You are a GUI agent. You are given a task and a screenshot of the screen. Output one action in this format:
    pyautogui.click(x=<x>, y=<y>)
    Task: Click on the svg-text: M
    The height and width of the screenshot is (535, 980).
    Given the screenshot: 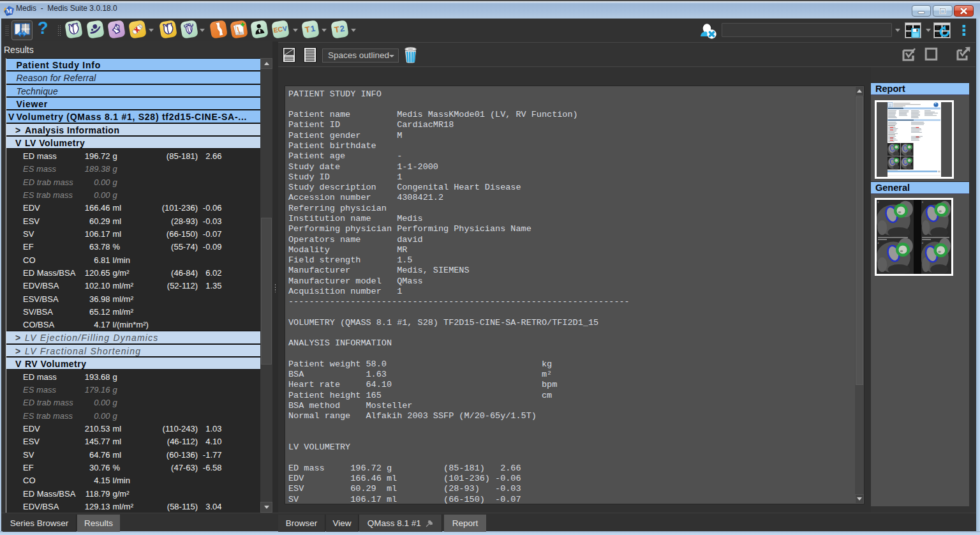 What is the action you would take?
    pyautogui.click(x=10, y=11)
    